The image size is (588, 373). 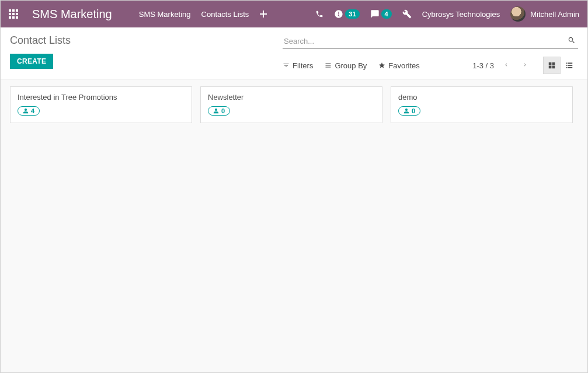 What do you see at coordinates (328, 65) in the screenshot?
I see `groupby-icon` at bounding box center [328, 65].